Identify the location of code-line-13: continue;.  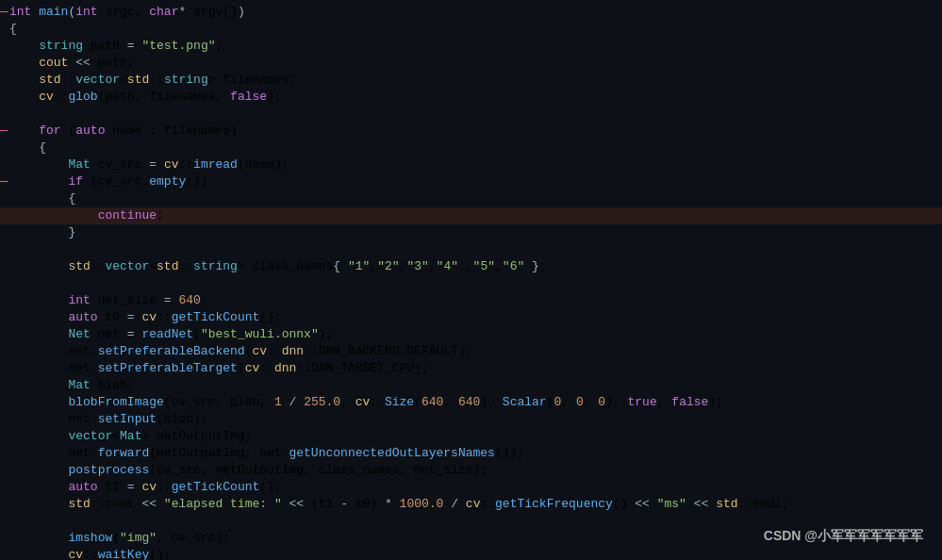
(471, 216).